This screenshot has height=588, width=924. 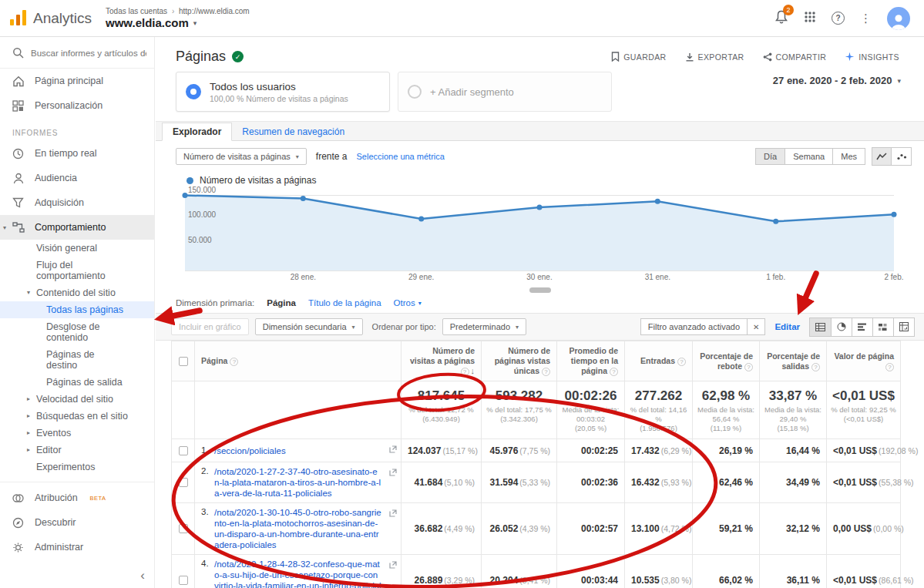 I want to click on insights-label: INSIGHTS, so click(x=879, y=57).